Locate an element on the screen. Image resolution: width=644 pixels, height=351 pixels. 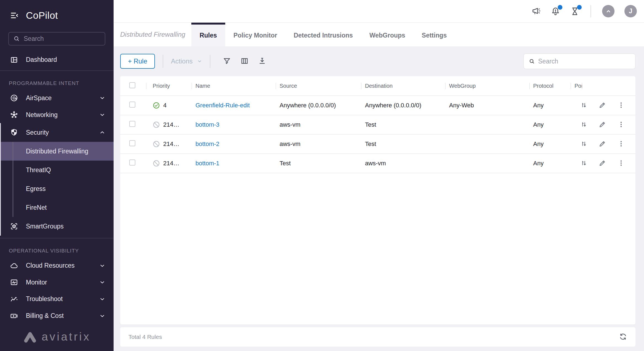
select-all-checkbox is located at coordinates (132, 85).